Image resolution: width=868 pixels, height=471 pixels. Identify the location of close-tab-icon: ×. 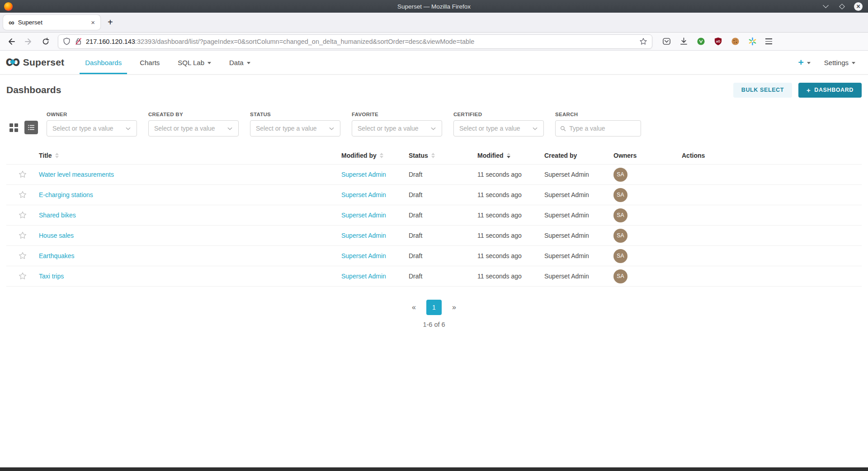
(93, 23).